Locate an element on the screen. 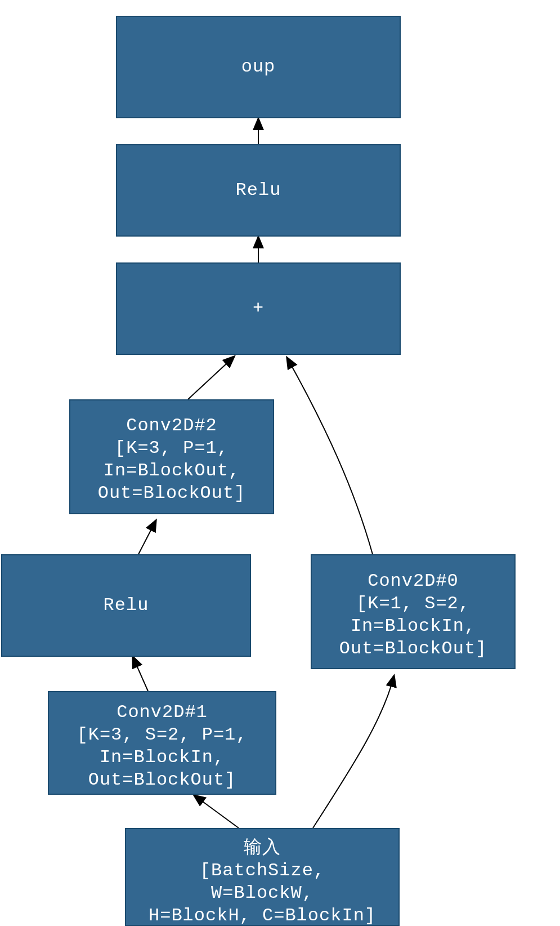 Image resolution: width=560 pixels, height=926 pixels. svg-text: [K=3, P=1, is located at coordinates (172, 448).